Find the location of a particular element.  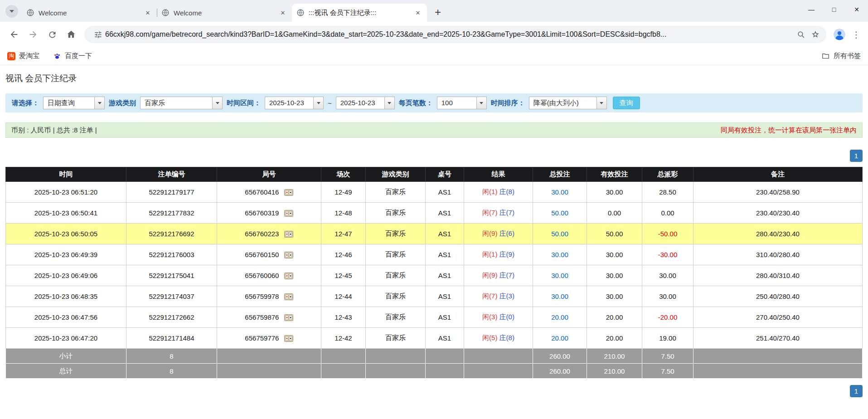

cell-note: 280.40/230.40 is located at coordinates (778, 234).